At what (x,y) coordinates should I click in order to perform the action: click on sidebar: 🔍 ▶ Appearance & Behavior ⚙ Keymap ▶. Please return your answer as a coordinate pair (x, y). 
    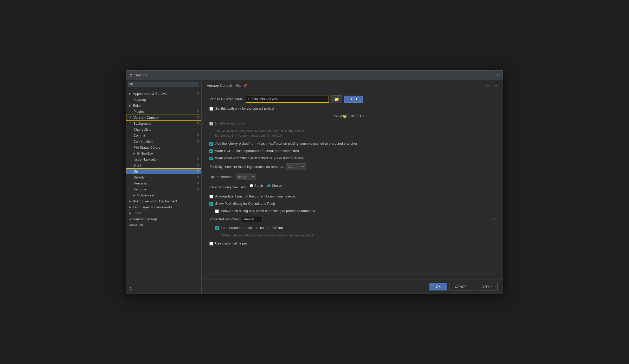
    Looking at the image, I should click on (164, 187).